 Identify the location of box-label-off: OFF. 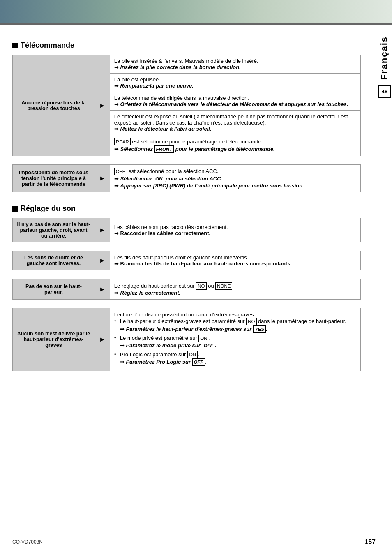
(121, 171).